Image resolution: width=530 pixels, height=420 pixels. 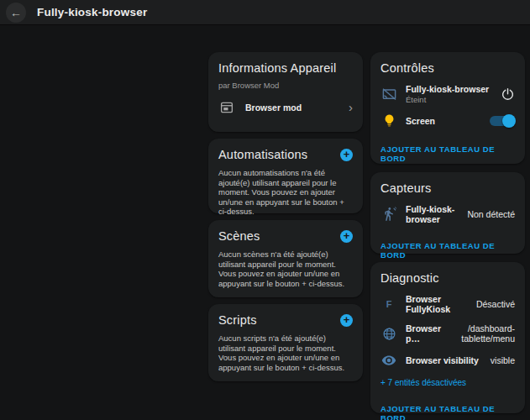 I want to click on controls-card: Contrôles Fully-kiosk-browser Éteint, so click(x=448, y=108).